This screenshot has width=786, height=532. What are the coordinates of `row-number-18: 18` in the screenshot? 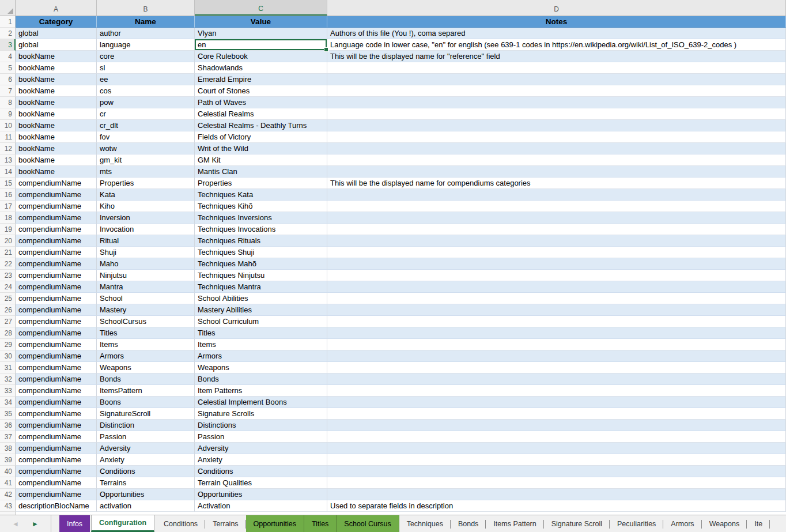 It's located at (8, 218).